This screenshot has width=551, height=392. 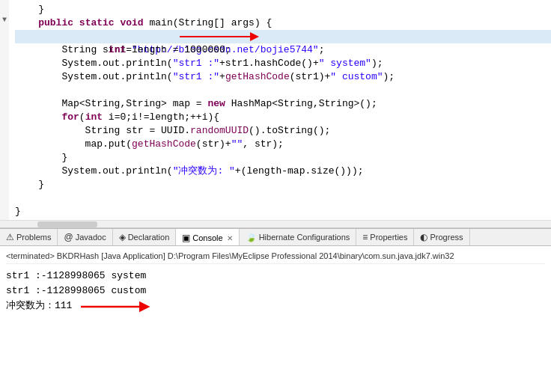 What do you see at coordinates (442, 237) in the screenshot?
I see `tab-progress: ◐ Progress` at bounding box center [442, 237].